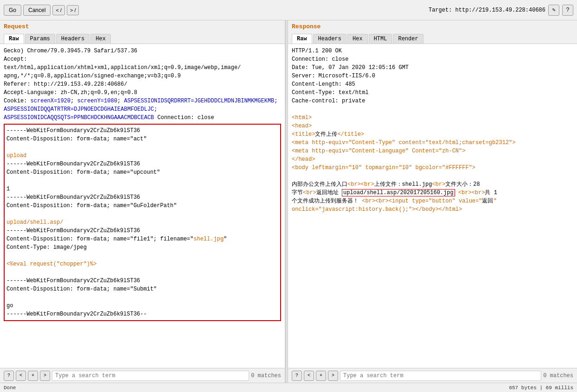 The height and width of the screenshot is (392, 577). I want to click on request-text-pre: Gecko) Chrome/79.0.3945.79 Safari/537.36…, so click(122, 76).